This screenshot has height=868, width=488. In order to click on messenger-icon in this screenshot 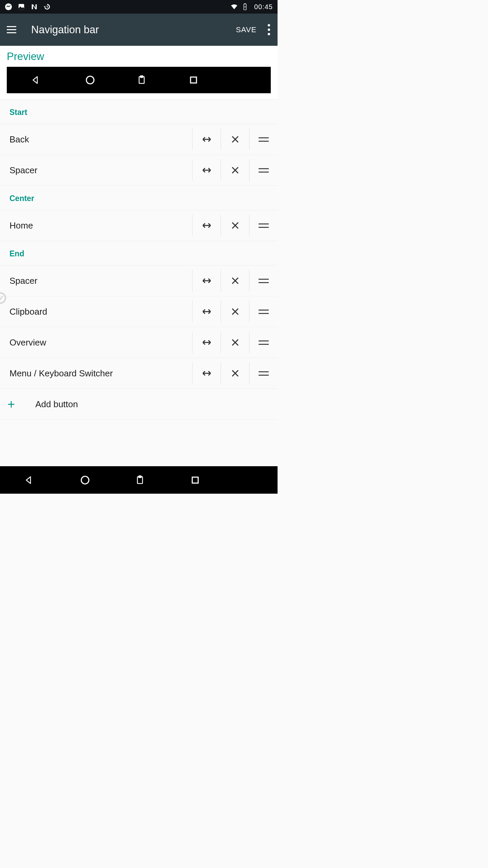, I will do `click(8, 7)`.